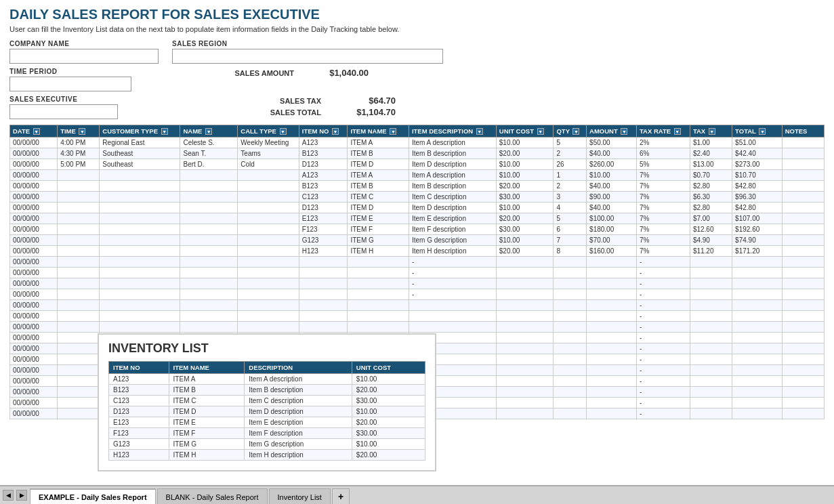 The image size is (834, 504). I want to click on table-cell: Item B description, so click(453, 186).